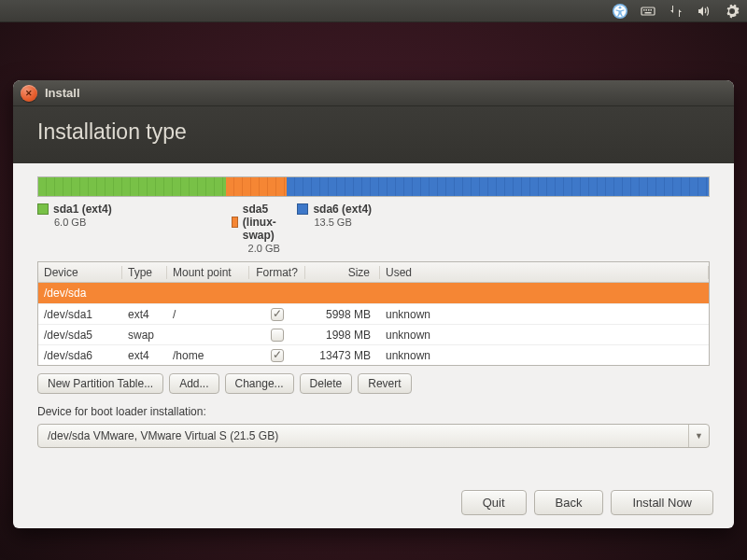 Image resolution: width=747 pixels, height=560 pixels. I want to click on bootloader-value: /dev/sda VMware, VMware Virtual S (21.5 …, so click(363, 436).